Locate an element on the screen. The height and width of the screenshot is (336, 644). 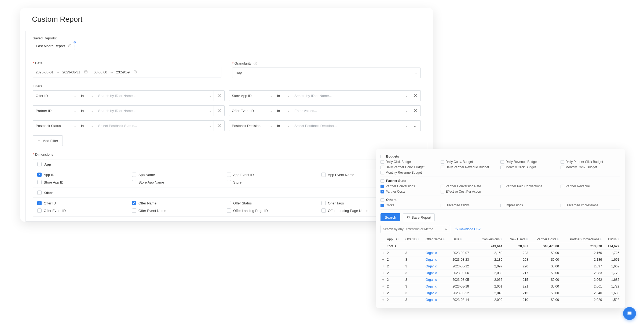
search-icon is located at coordinates (446, 229).